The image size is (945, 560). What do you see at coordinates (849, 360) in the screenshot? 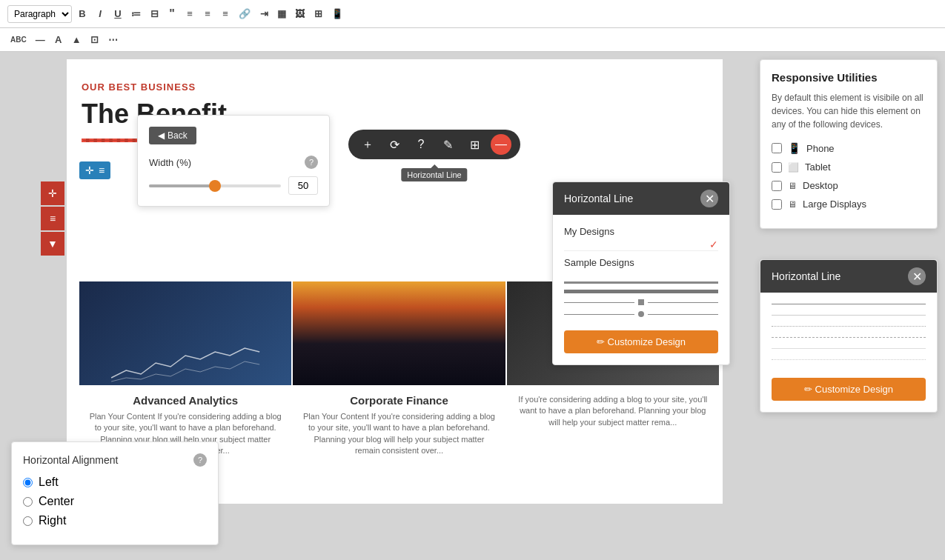
I see `line-p2-dotted2` at bounding box center [849, 360].